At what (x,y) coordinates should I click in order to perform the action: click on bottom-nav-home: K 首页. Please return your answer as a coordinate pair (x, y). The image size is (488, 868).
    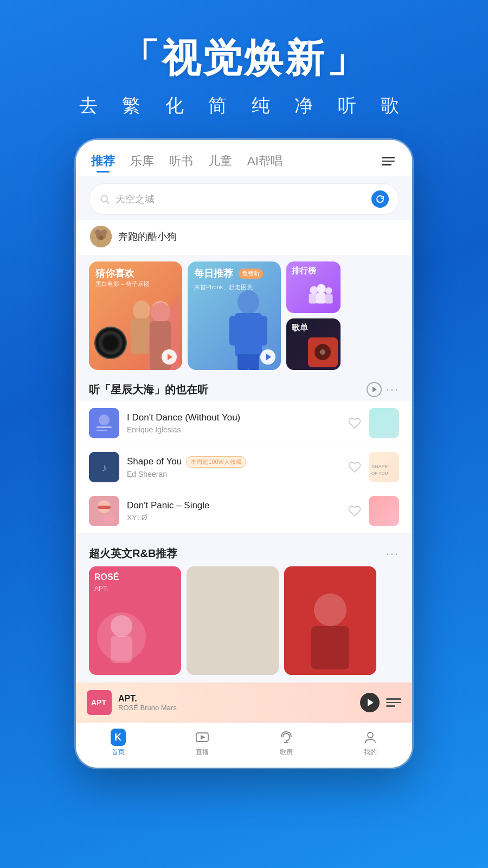
    Looking at the image, I should click on (118, 743).